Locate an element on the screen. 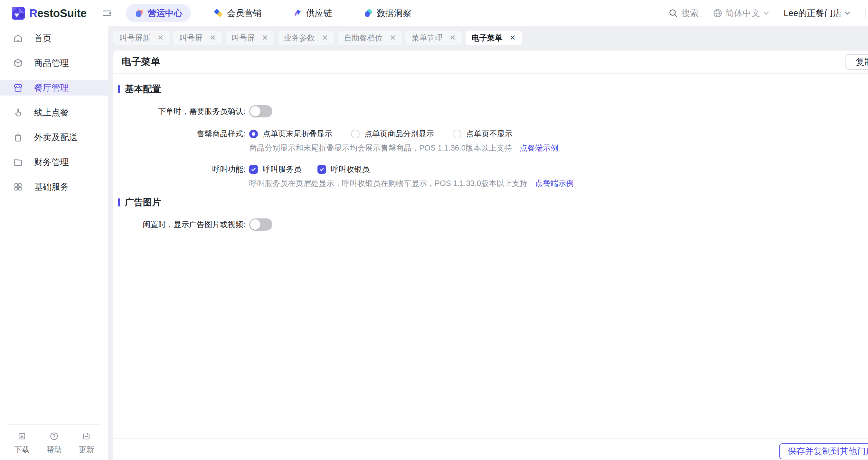 The height and width of the screenshot is (460, 868). tab-label: 自助餐档位 is located at coordinates (363, 38).